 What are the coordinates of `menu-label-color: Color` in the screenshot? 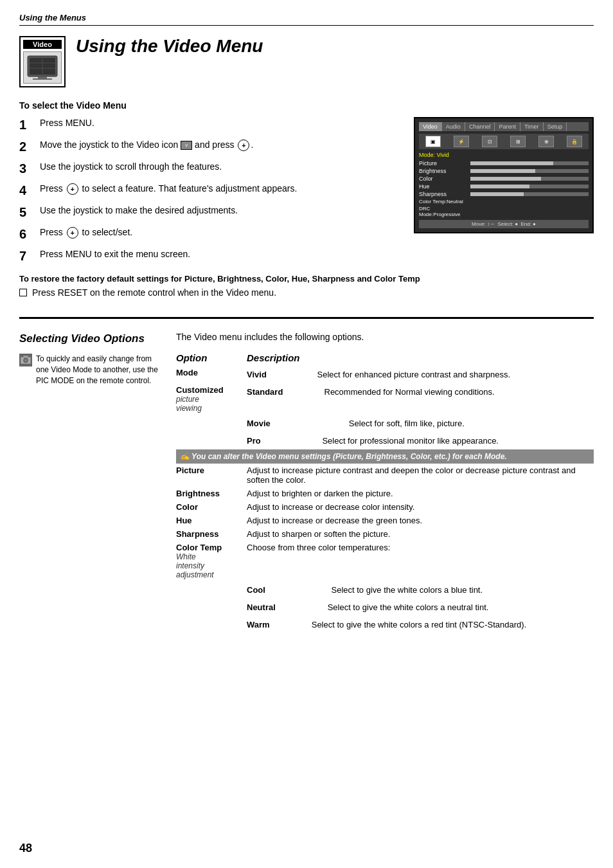 It's located at (445, 179).